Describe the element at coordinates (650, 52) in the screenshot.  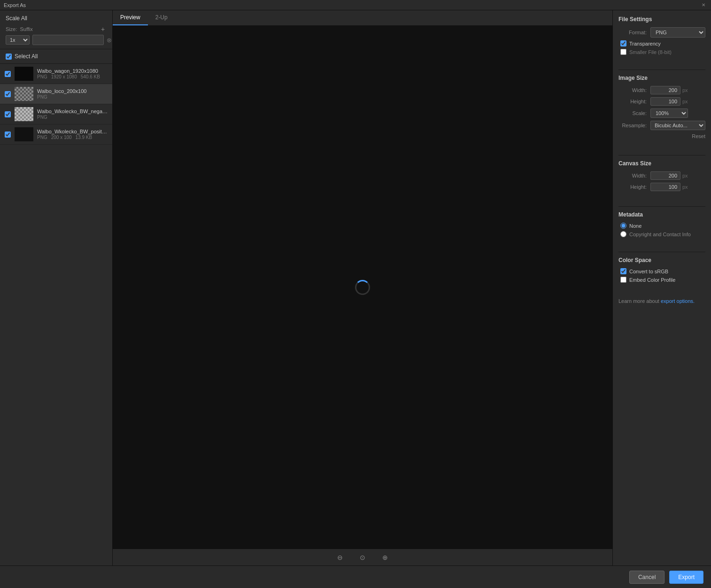
I see `smaller-file-label: Smaller File (8-bit)` at that location.